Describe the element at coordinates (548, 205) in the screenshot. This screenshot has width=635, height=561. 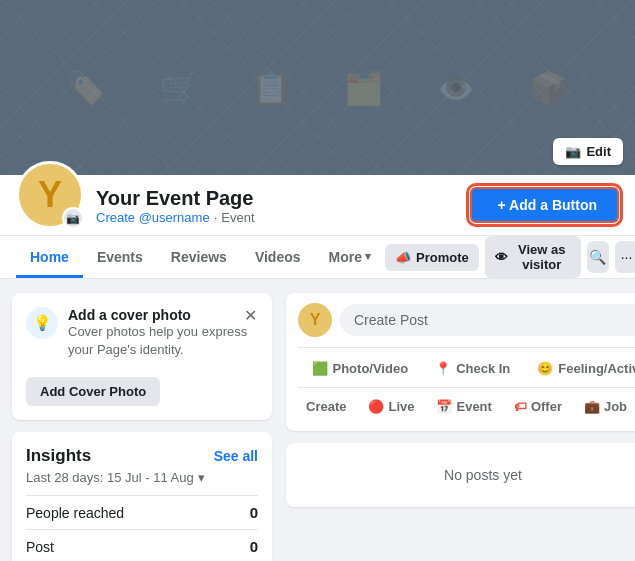
I see `add-button-label: + Add a Button` at that location.